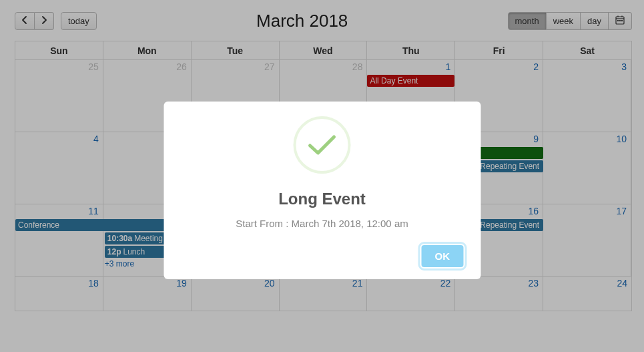  I want to click on ok-button: OK, so click(443, 256).